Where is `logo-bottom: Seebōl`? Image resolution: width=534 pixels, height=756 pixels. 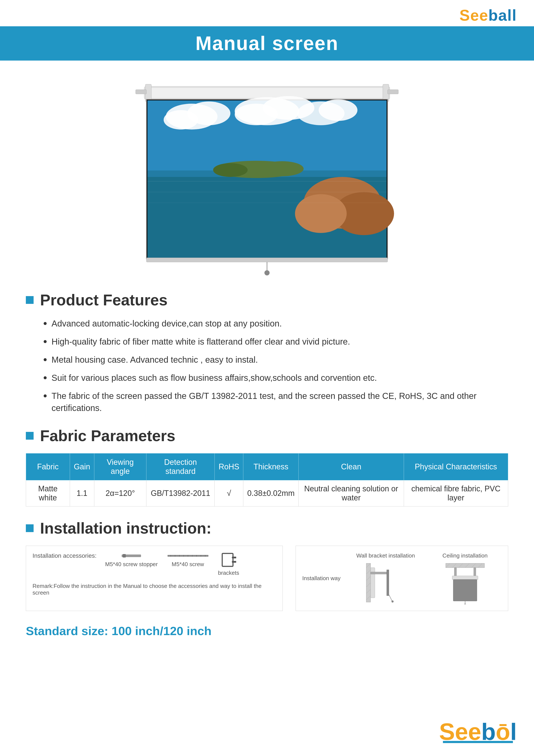
logo-bottom: Seebōl is located at coordinates (478, 732).